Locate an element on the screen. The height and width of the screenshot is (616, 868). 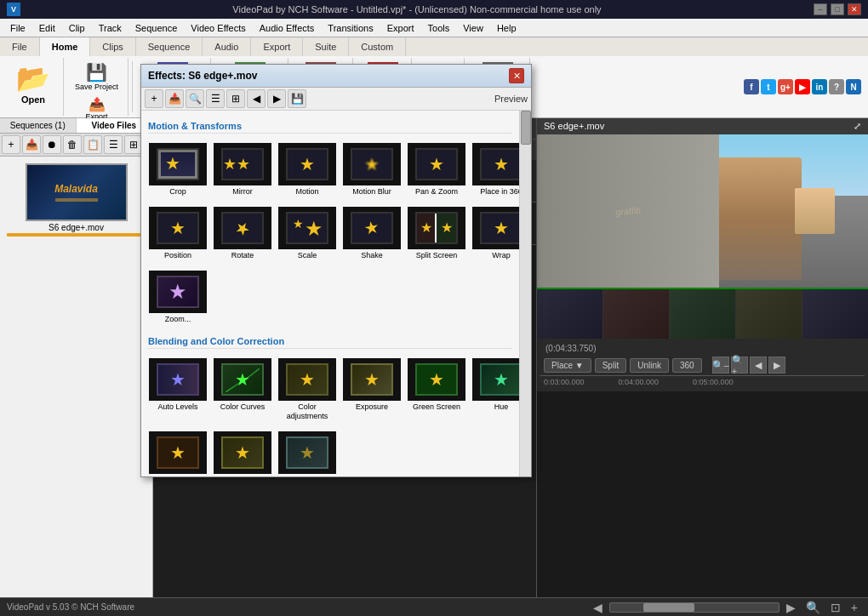
scale-star-large: ★ is located at coordinates (314, 229).